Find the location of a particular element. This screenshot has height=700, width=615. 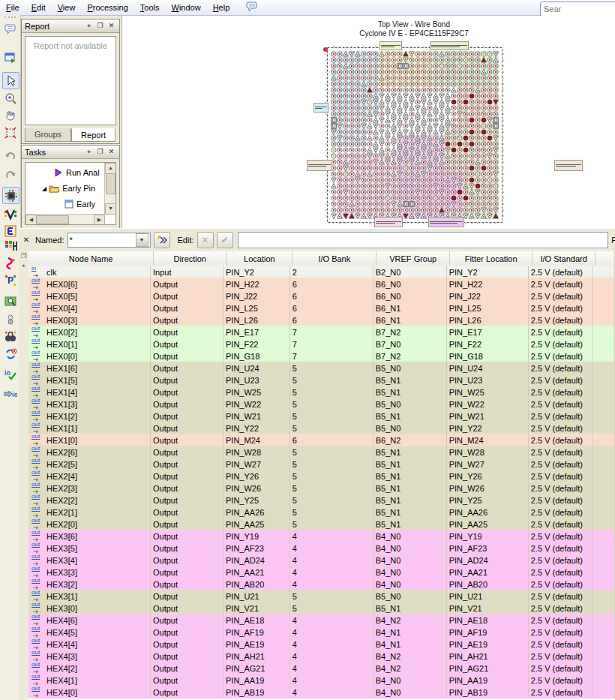

table-row-hex3-3-: out➔HEX3[3]OutputPIN_AA214B4_N0PIN_AA212… is located at coordinates (322, 572).